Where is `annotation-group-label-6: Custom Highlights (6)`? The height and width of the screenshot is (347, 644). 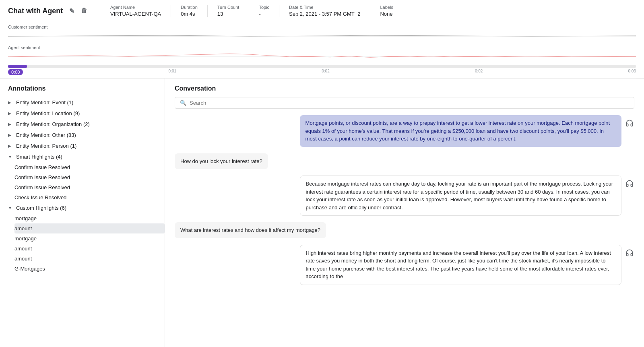
annotation-group-label-6: Custom Highlights (6) is located at coordinates (41, 208).